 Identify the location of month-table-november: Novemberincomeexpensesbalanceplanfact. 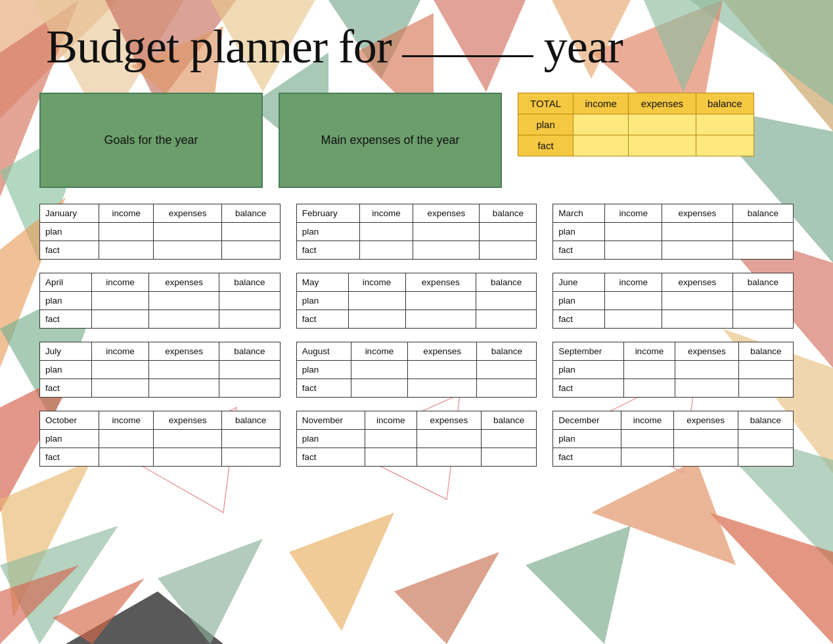
(416, 439).